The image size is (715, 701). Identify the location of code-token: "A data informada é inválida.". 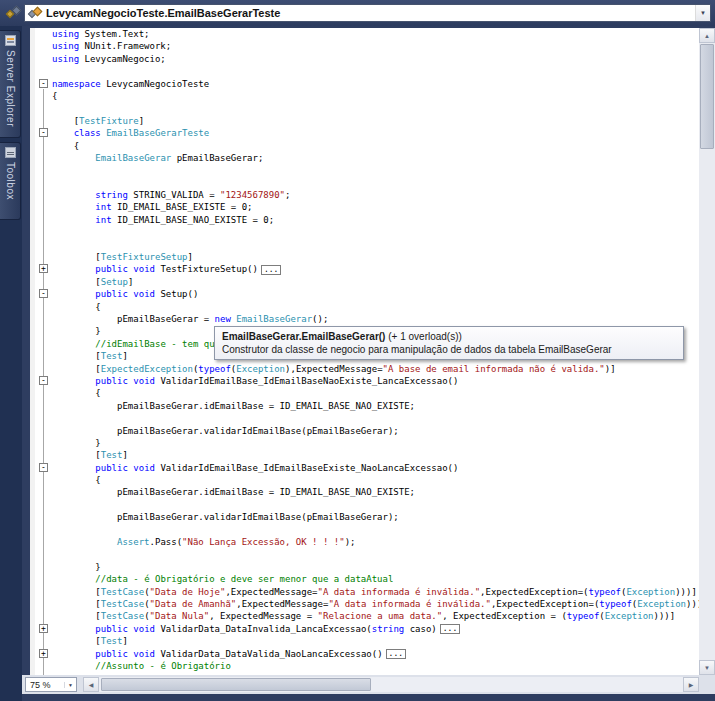
(400, 592).